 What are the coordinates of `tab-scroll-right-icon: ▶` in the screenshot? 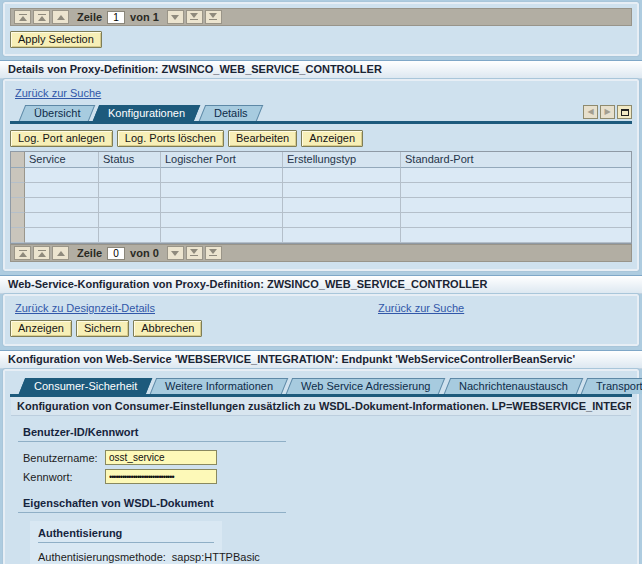 It's located at (607, 112).